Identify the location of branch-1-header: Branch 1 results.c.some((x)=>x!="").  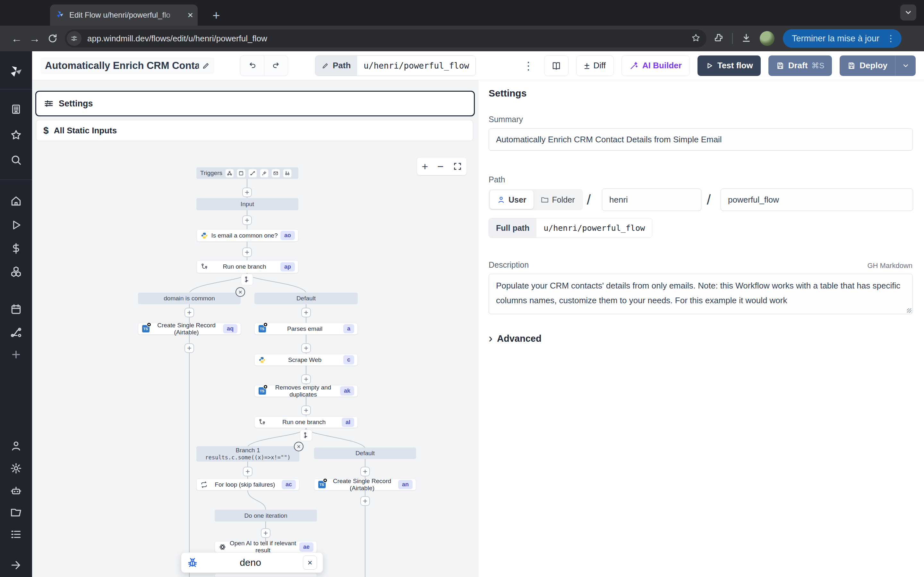
(248, 454).